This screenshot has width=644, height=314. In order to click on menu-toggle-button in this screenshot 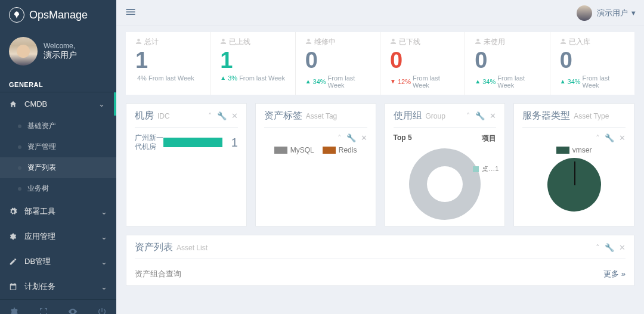, I will do `click(131, 13)`.